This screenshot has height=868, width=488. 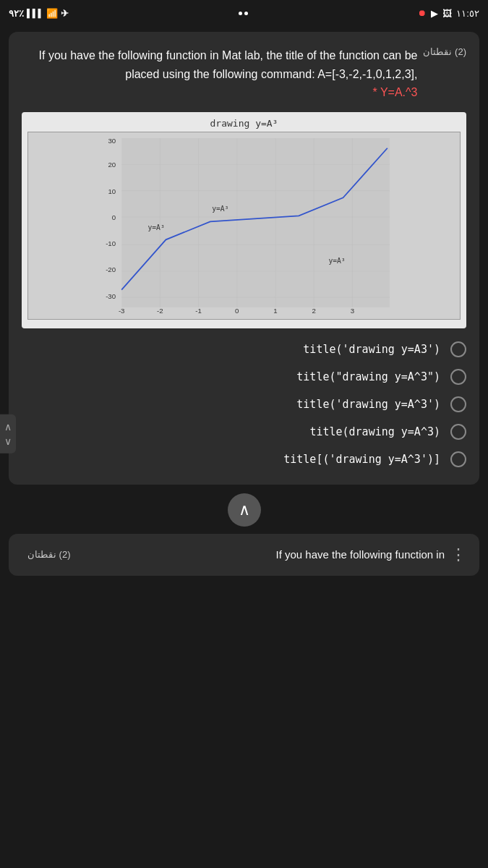 What do you see at coordinates (244, 13) in the screenshot?
I see `status-bar: ٩٢٪ ▌▌▌ 📶 ✈ ⏺ ▶ 🖼 ١١:٥٢` at bounding box center [244, 13].